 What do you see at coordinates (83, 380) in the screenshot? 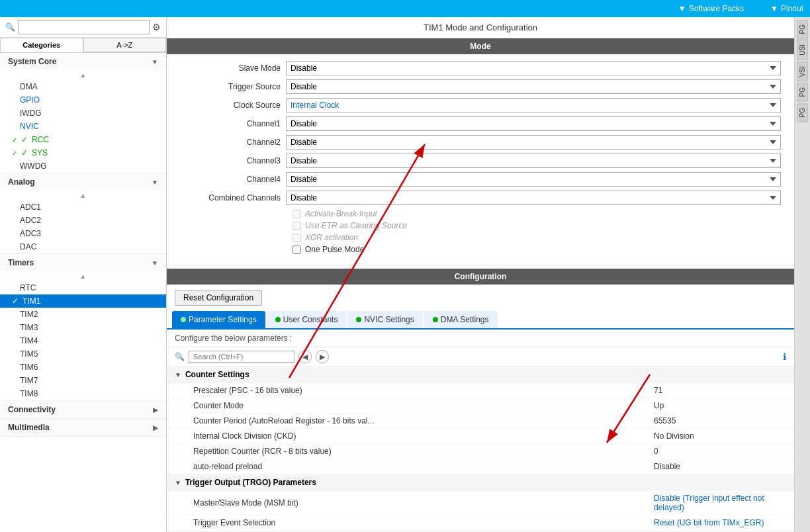
I see `sidebar-item-tim7: TIM7` at bounding box center [83, 380].